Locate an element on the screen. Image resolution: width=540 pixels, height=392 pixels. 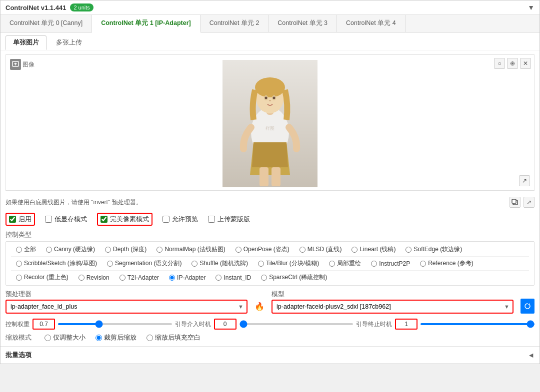
model-refresh-btn is located at coordinates (528, 306).